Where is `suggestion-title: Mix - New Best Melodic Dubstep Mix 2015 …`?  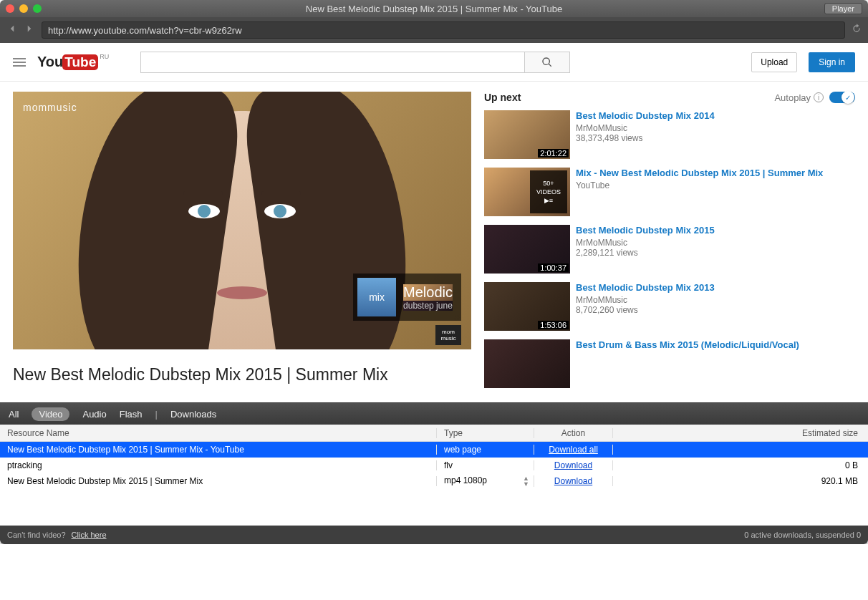
suggestion-title: Mix - New Best Melodic Dubstep Mix 2015 … is located at coordinates (715, 173).